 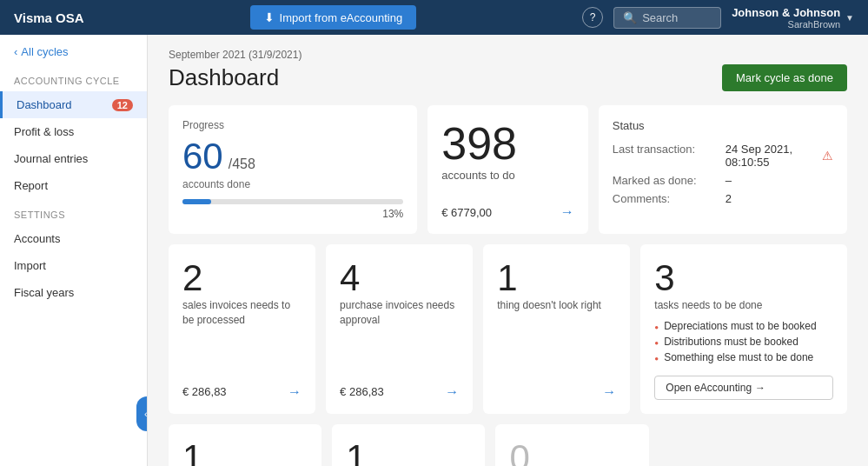 What do you see at coordinates (400, 313) in the screenshot?
I see `purchase-invoices-sub: purchase invoices needs approval` at bounding box center [400, 313].